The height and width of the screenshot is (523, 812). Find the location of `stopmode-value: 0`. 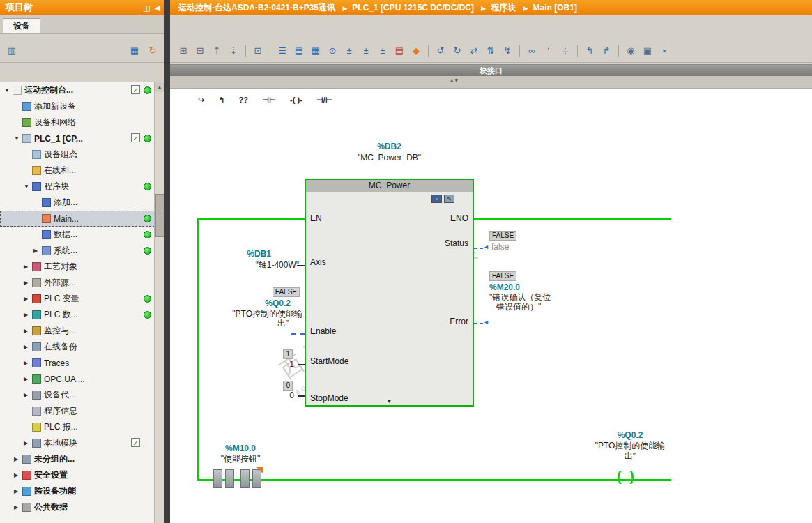

stopmode-value: 0 is located at coordinates (243, 395).